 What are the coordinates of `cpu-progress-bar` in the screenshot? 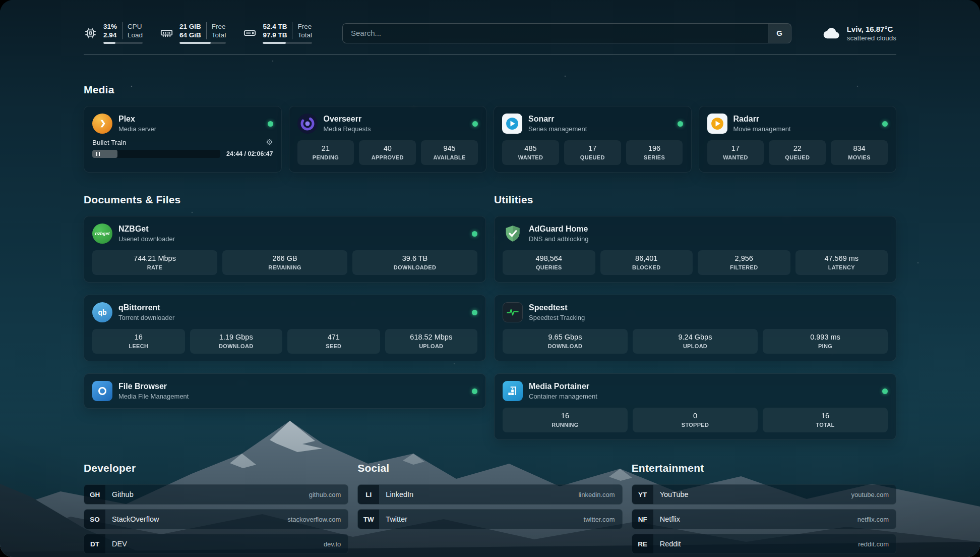 It's located at (123, 43).